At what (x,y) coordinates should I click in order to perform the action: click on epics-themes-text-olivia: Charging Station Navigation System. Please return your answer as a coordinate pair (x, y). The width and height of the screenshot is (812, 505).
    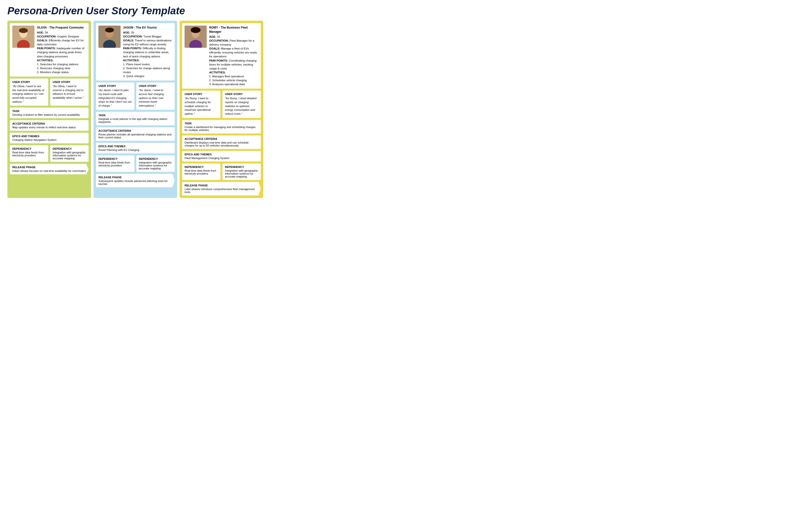
    Looking at the image, I should click on (35, 140).